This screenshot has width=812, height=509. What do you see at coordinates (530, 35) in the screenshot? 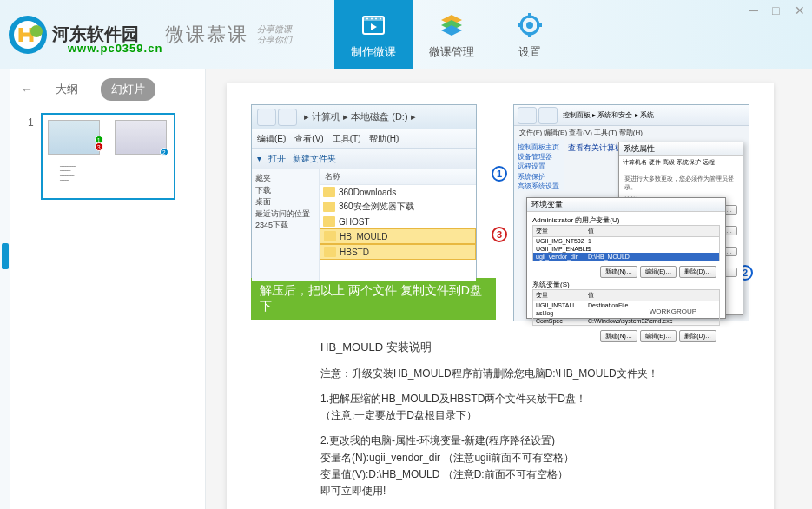
I see `nav-settings: 设置` at bounding box center [530, 35].